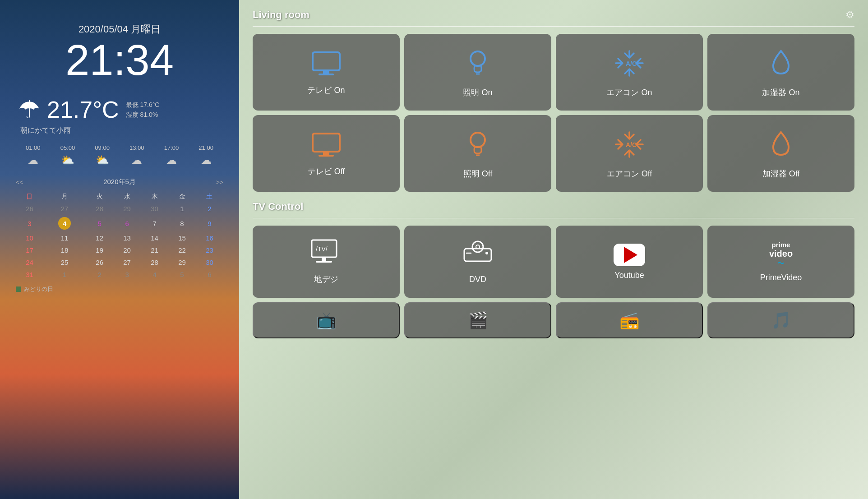  I want to click on calendar-next-button: >>, so click(220, 182).